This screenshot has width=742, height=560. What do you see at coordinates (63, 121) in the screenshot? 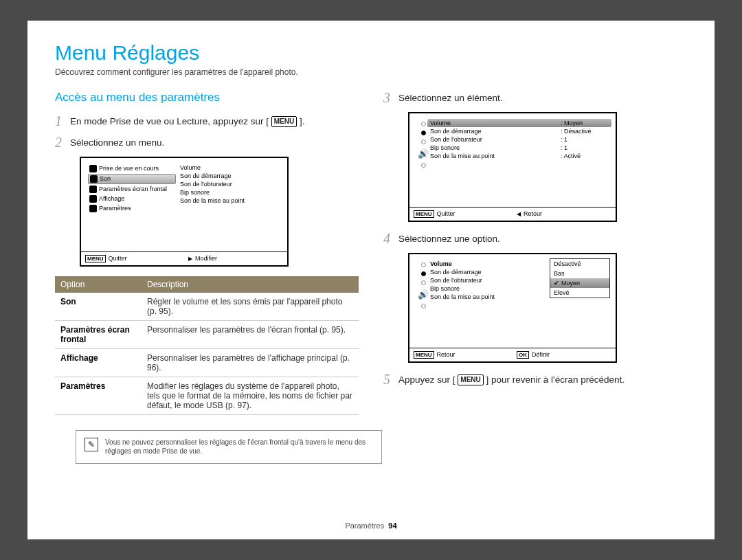
I see `step-number: 1` at bounding box center [63, 121].